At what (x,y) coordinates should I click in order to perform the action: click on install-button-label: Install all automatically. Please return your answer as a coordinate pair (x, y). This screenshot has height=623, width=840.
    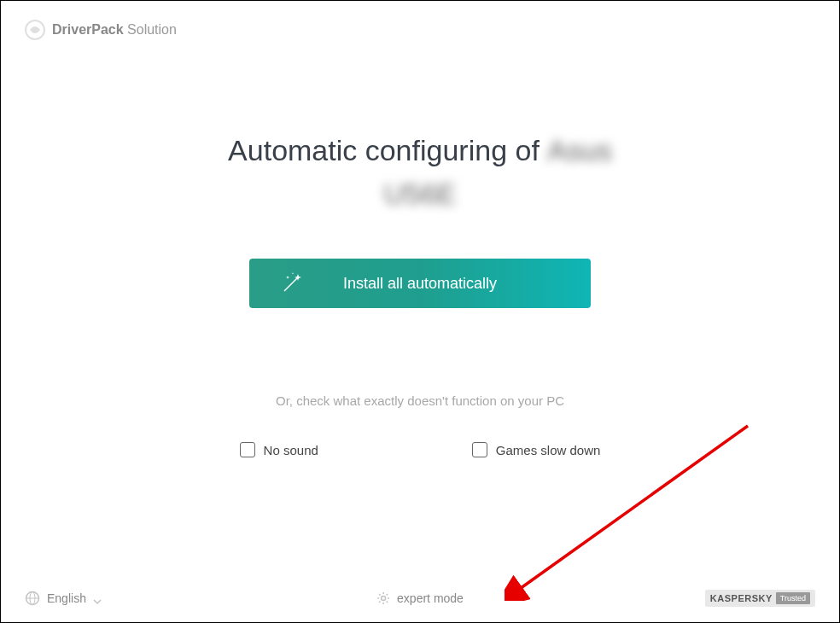
    Looking at the image, I should click on (420, 283).